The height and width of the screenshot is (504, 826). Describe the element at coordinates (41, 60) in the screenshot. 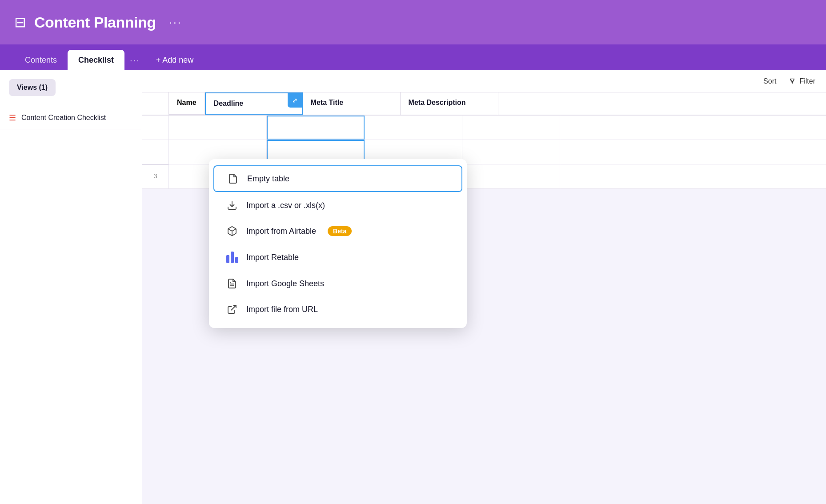

I see `tab-contents: Contents` at that location.